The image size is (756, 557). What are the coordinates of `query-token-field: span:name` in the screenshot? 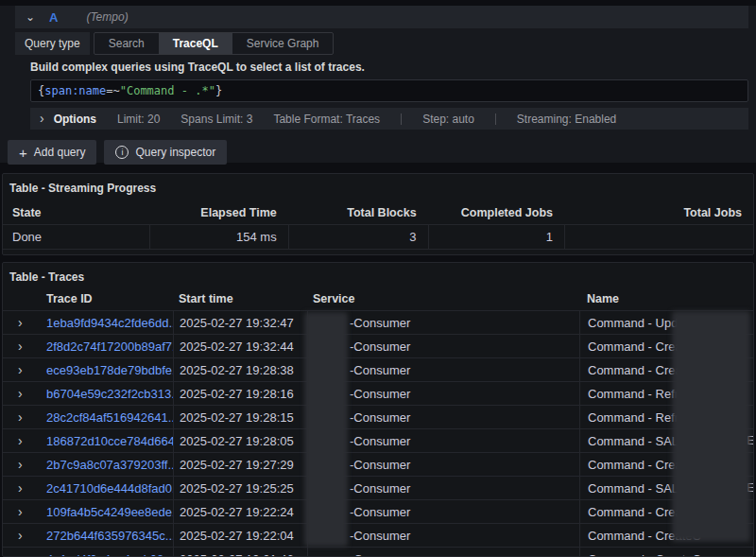 It's located at (76, 91).